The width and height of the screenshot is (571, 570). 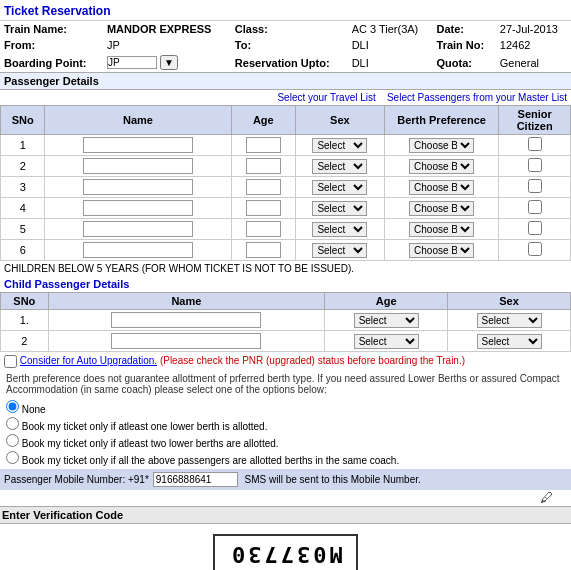 What do you see at coordinates (510, 320) in the screenshot?
I see `c-sex-1: Select Male Female` at bounding box center [510, 320].